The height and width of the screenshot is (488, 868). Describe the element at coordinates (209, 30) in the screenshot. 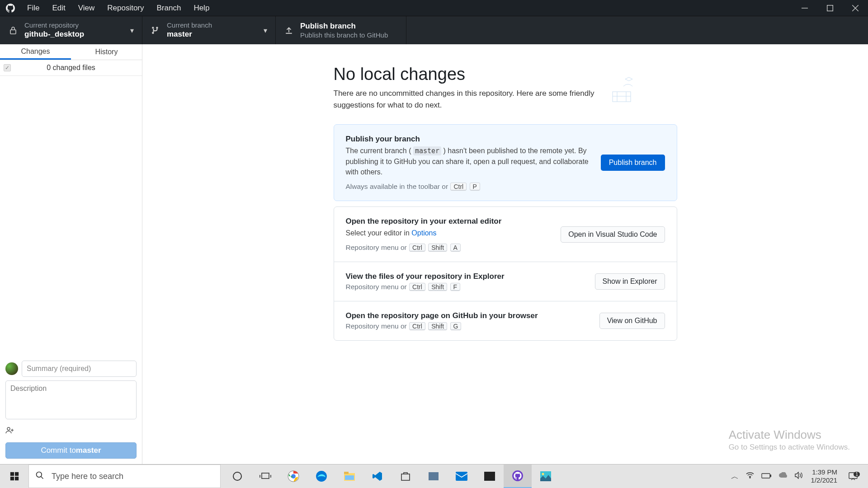

I see `current-branch-selector: Current branch master ▾` at that location.